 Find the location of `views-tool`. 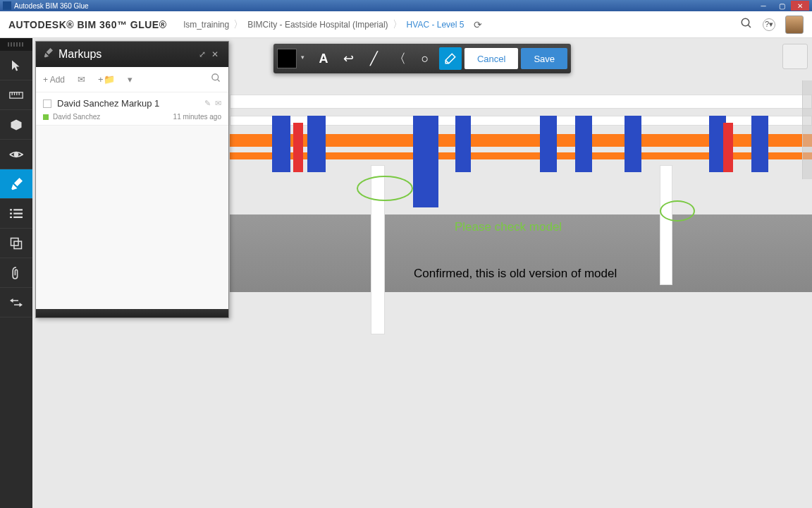

views-tool is located at coordinates (16, 155).